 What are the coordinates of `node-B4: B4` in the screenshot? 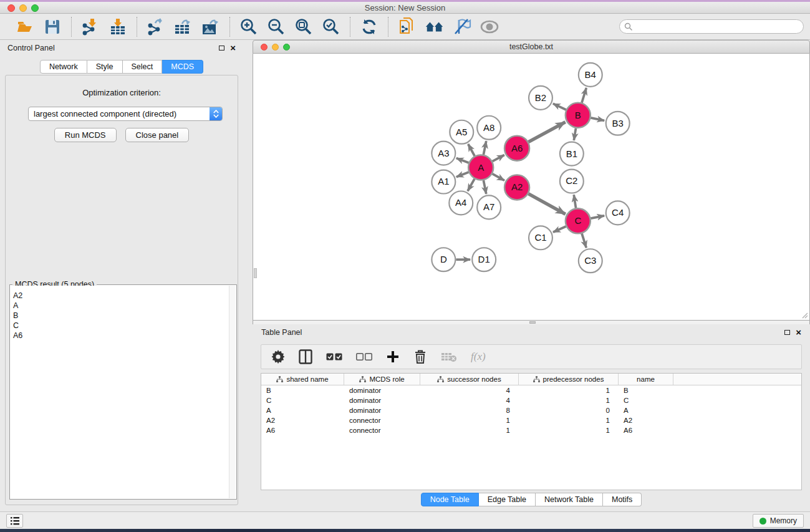 It's located at (591, 75).